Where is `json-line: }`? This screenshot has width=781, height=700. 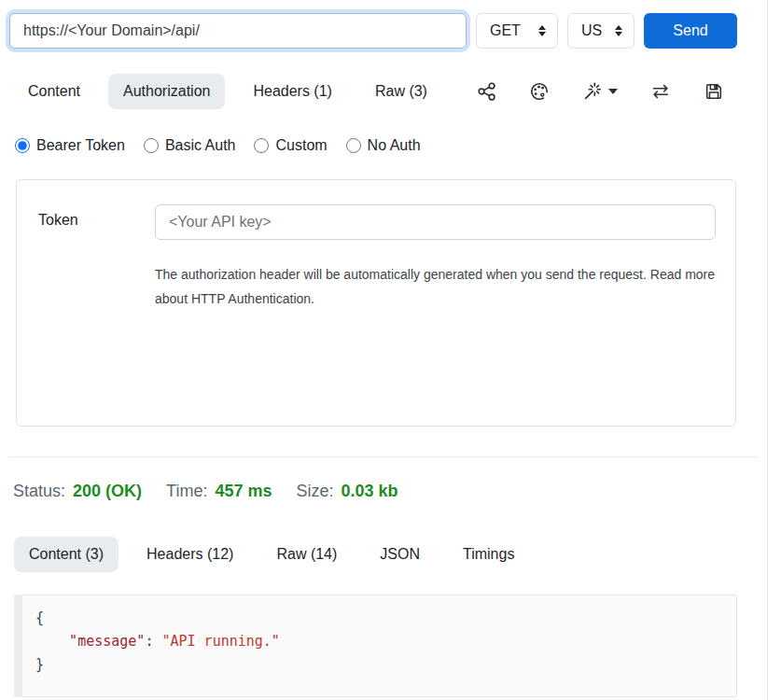 json-line: } is located at coordinates (386, 665).